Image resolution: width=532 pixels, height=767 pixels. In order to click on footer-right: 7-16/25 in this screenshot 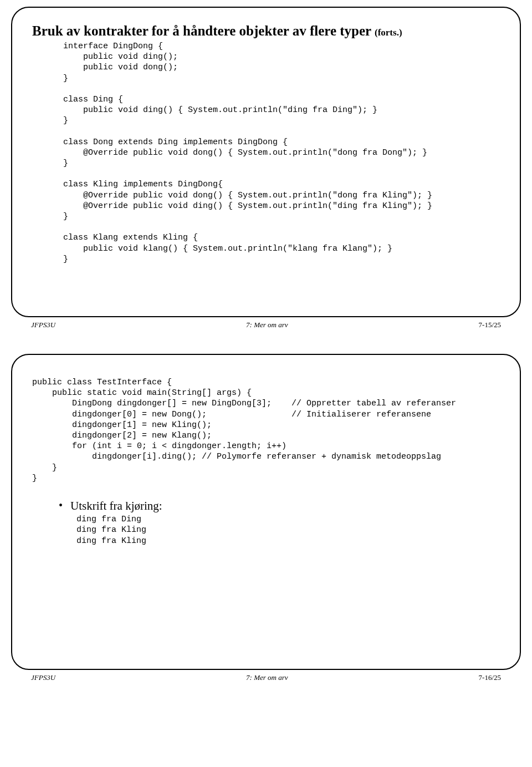, I will do `click(490, 678)`.